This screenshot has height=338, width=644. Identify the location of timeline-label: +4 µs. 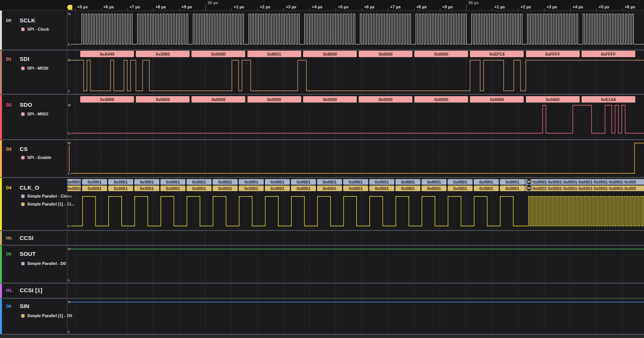
(317, 7).